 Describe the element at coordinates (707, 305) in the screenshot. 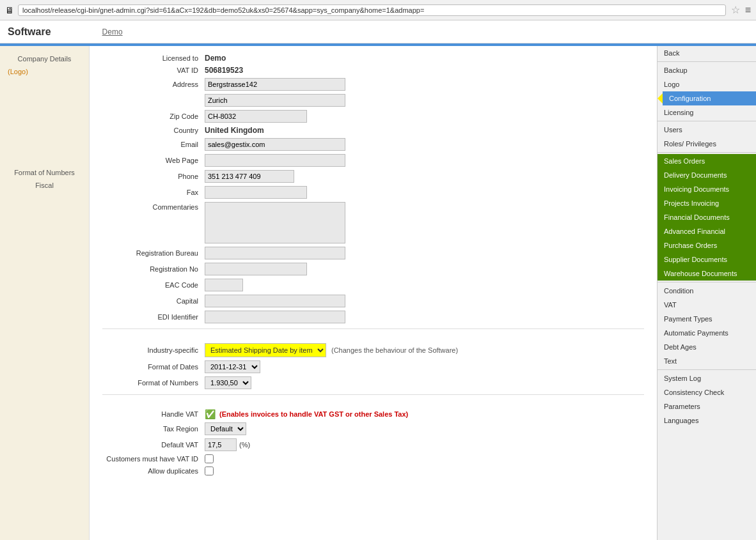

I see `nav-btn-vat: VAT` at that location.